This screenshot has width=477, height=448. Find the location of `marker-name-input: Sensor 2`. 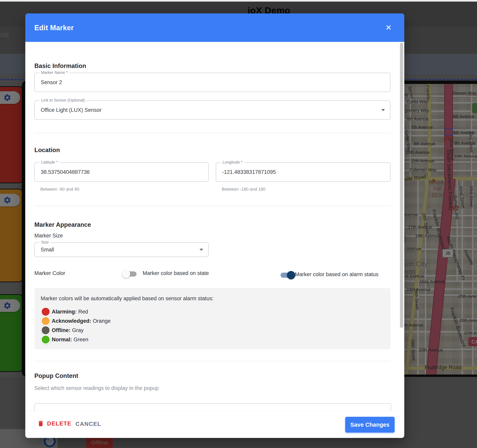

marker-name-input: Sensor 2 is located at coordinates (51, 83).